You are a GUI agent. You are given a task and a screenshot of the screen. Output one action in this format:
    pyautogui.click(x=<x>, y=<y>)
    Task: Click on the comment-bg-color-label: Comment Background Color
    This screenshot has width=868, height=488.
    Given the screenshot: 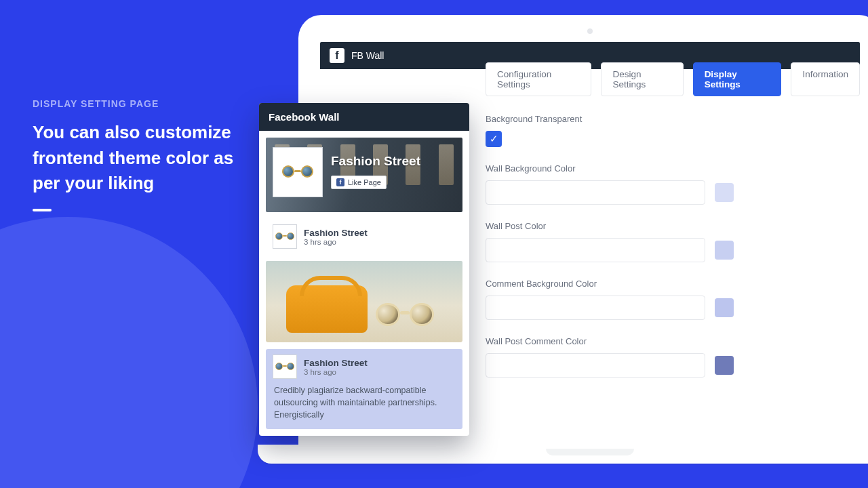 What is the action you would take?
    pyautogui.click(x=673, y=283)
    